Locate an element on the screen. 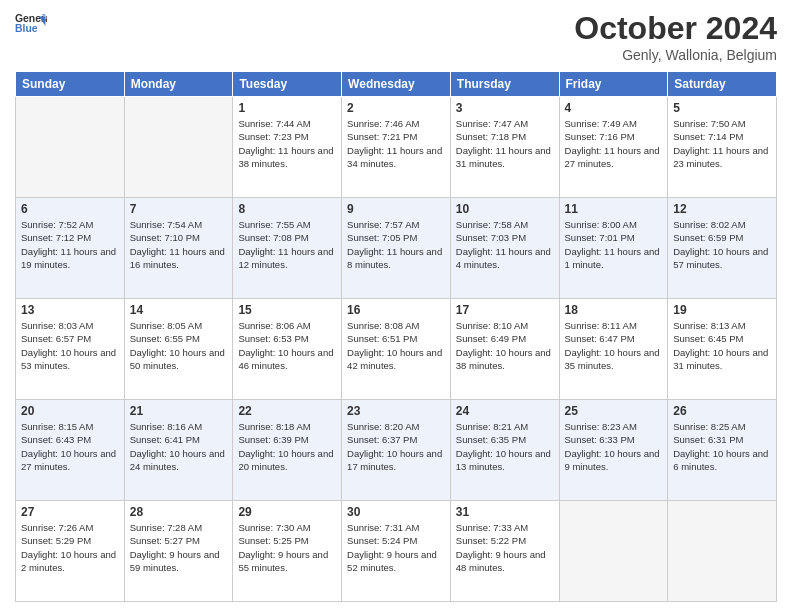 This screenshot has height=612, width=792. sunset-text: Sunset: 7:12 PM is located at coordinates (56, 238).